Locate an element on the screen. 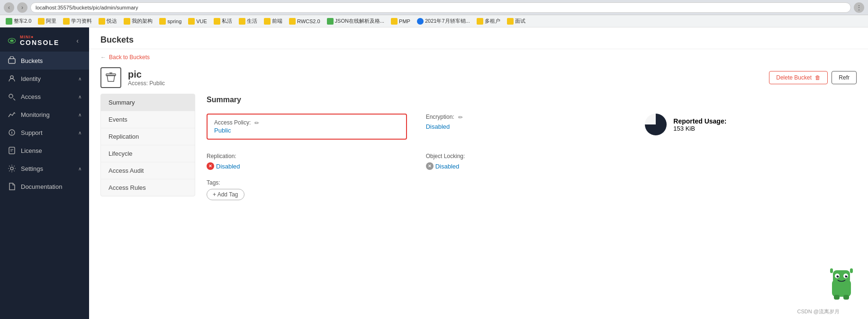 The image size is (868, 319). access-arrow-icon: ∧ is located at coordinates (80, 97).